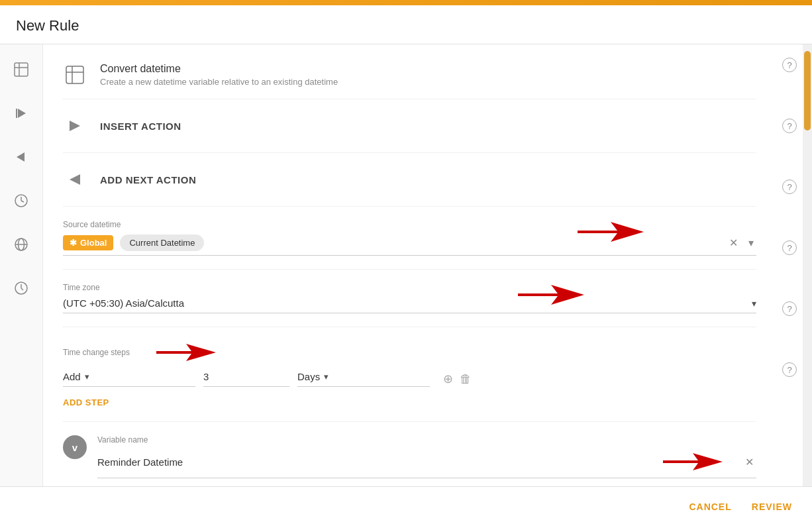 The image size is (812, 526). Describe the element at coordinates (409, 288) in the screenshot. I see `timezone-label: Time zone` at that location.